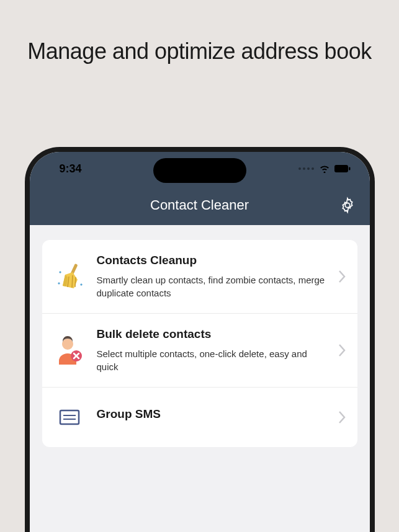  What do you see at coordinates (200, 277) in the screenshot?
I see `list-item-cleanup: Contacts Cleanup Smartly clean up contac…` at bounding box center [200, 277].